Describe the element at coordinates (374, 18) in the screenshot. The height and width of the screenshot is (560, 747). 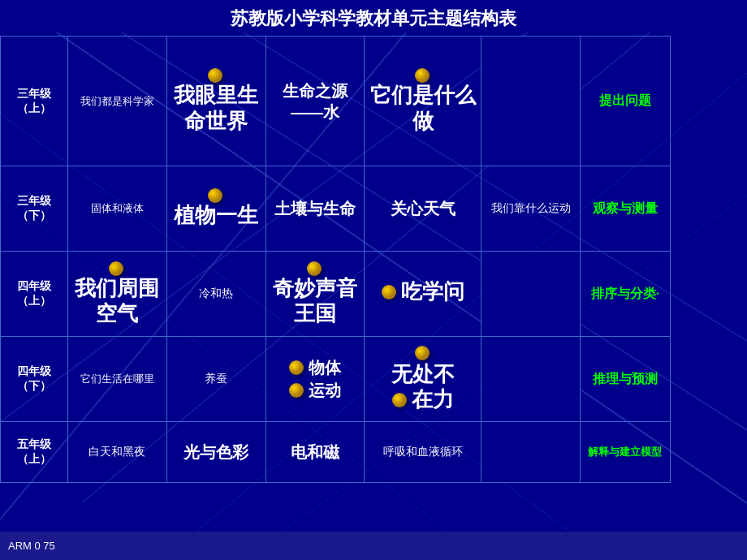
I see `page-title: 苏教版小学科学教材单元主题结构表` at that location.